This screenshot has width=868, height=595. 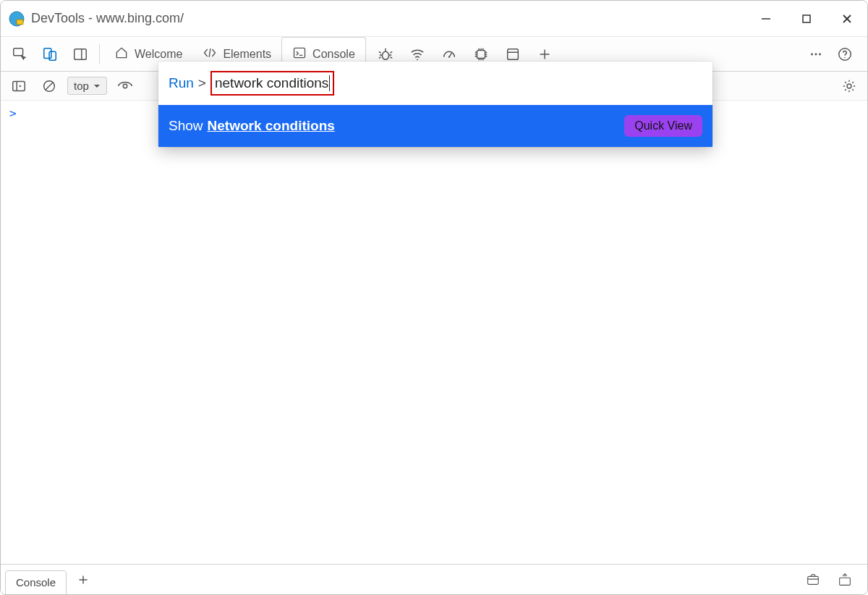 What do you see at coordinates (833, 54) in the screenshot?
I see `toolbar-right` at bounding box center [833, 54].